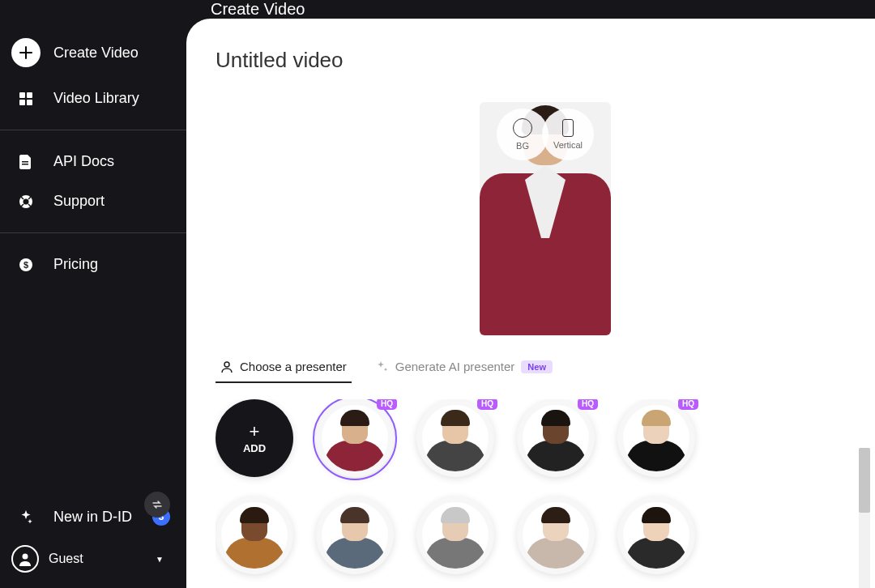 This screenshot has height=588, width=875. I want to click on scrollbar, so click(864, 518).